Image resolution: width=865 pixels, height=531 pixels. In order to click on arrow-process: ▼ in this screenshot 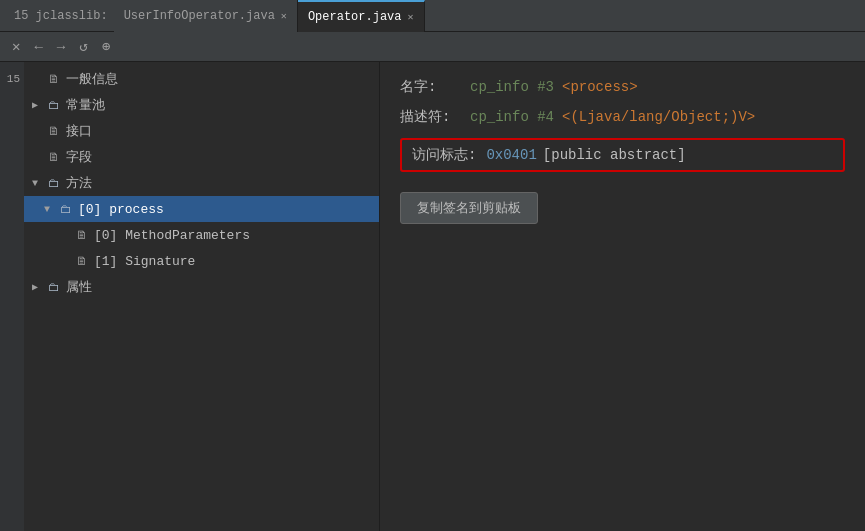, I will do `click(50, 210)`.